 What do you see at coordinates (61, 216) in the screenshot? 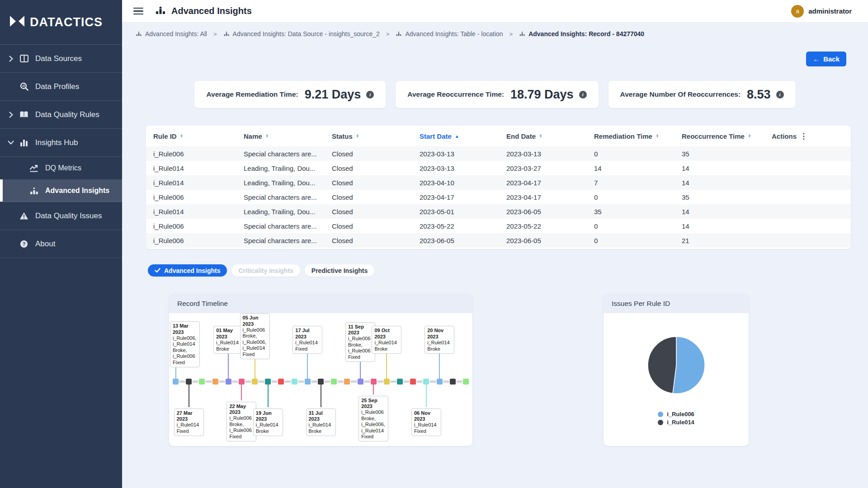
I see `sidebar-item-data-quality-issues: Data Quality Issues` at bounding box center [61, 216].